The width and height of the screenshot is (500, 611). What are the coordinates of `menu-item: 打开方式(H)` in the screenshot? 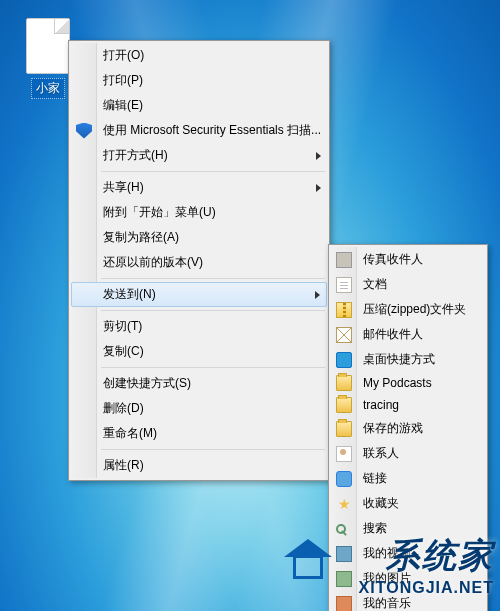 It's located at (199, 156).